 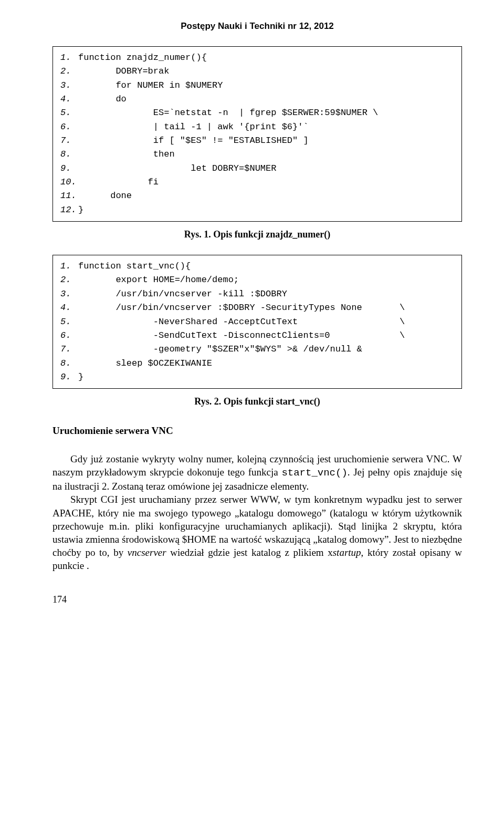 I want to click on code-text: /usr/bin/vncserver :$DOBRY -SecurityType…, so click(x=242, y=308).